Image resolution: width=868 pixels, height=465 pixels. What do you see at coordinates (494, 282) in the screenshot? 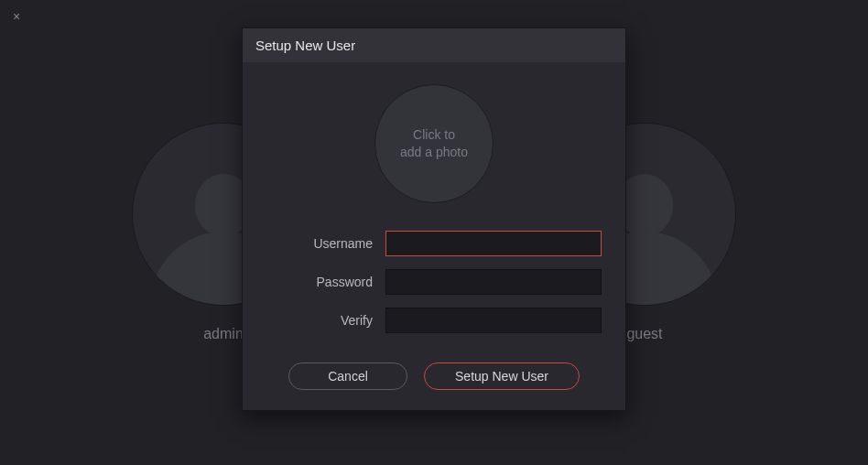
I see `password-input` at bounding box center [494, 282].